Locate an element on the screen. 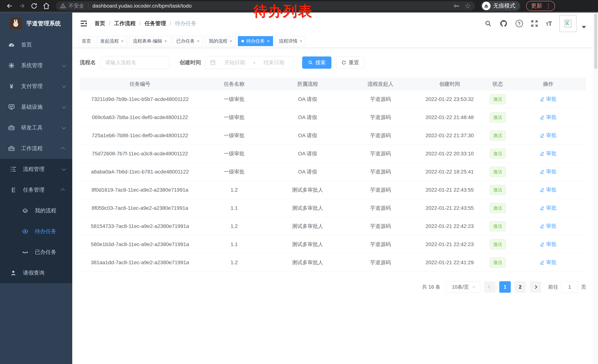 This screenshot has width=598, height=364. page-button-2: 2 is located at coordinates (520, 287).